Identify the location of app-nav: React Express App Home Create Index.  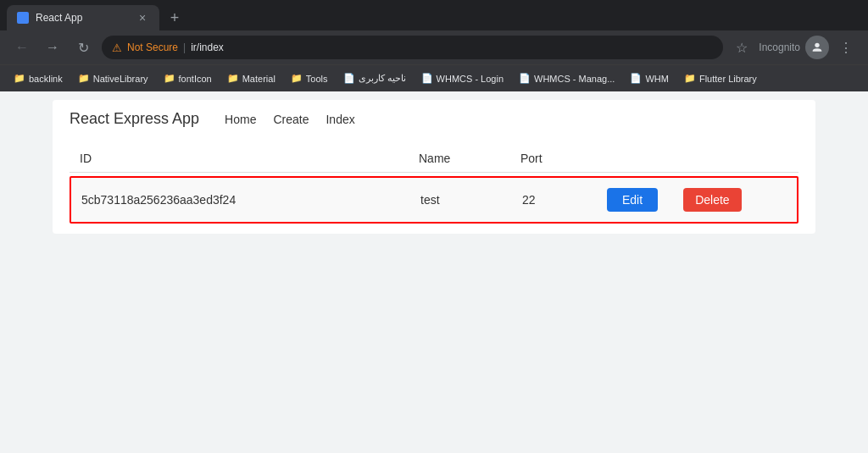
(434, 119).